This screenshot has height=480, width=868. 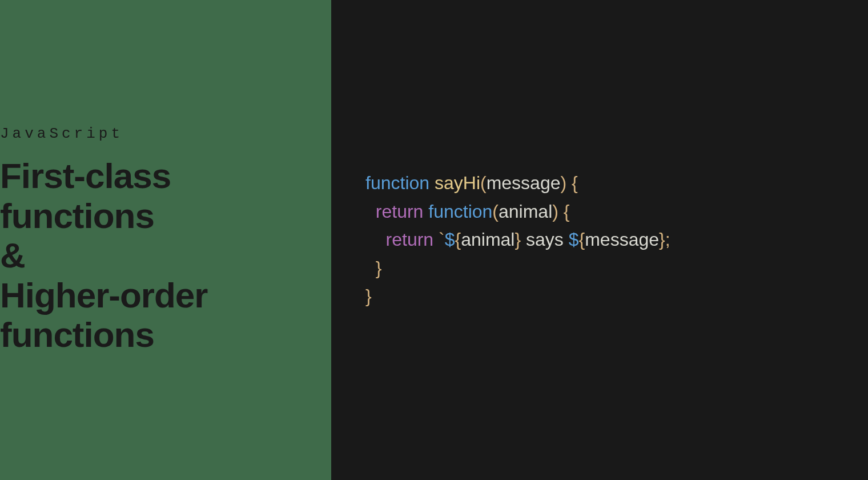 What do you see at coordinates (668, 239) in the screenshot?
I see `semicolon: ;` at bounding box center [668, 239].